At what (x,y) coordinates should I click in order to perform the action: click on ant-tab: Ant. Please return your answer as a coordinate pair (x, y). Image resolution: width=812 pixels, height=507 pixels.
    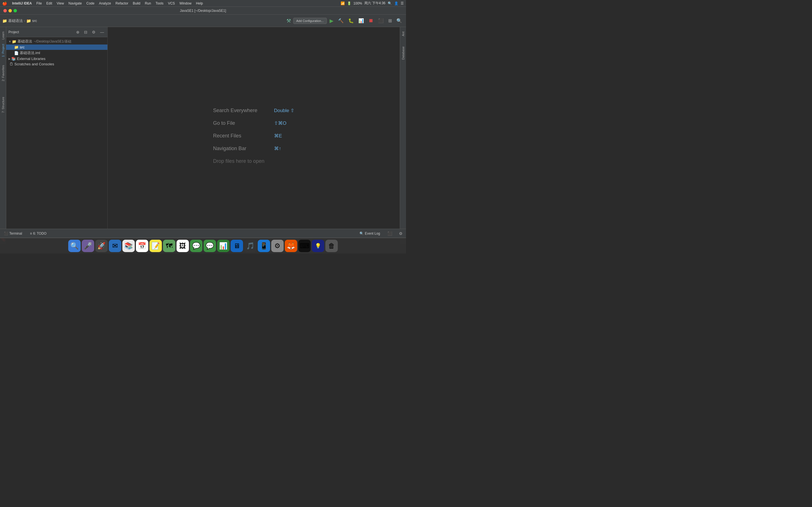
    Looking at the image, I should click on (403, 34).